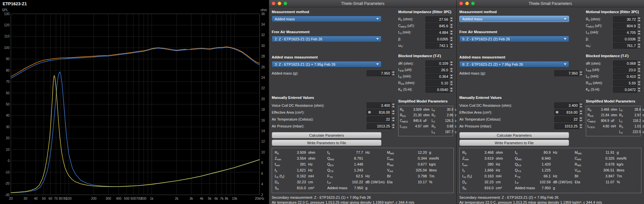  I want to click on le-input: 0.410, so click(627, 77).